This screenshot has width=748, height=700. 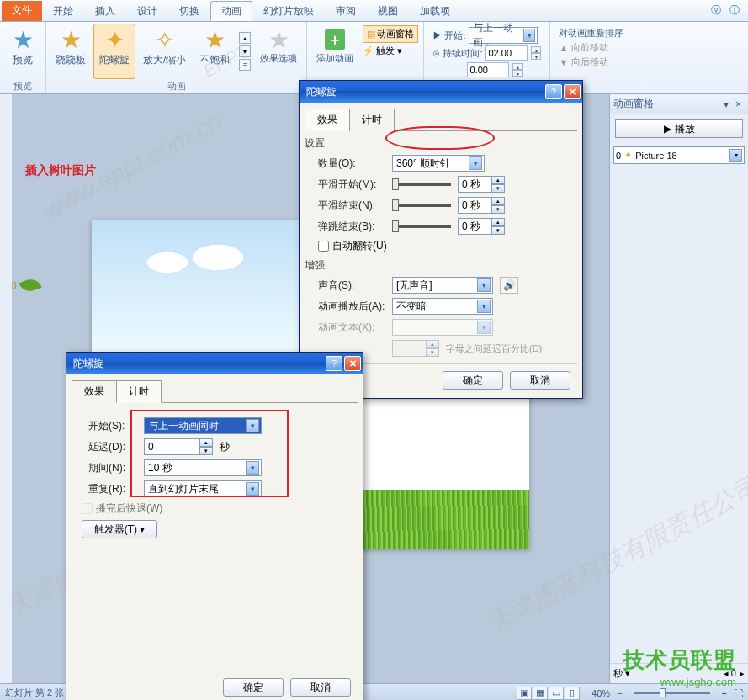 What do you see at coordinates (726, 104) in the screenshot?
I see `anim-pane-dropdown: ▾` at bounding box center [726, 104].